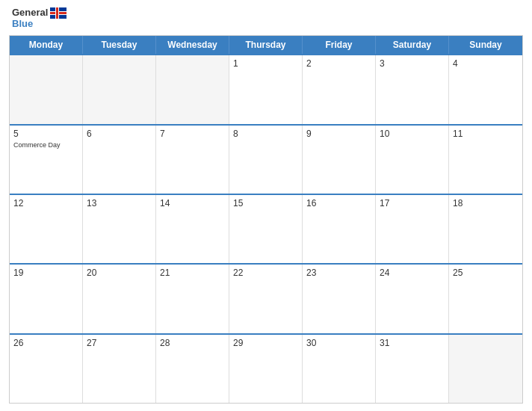  I want to click on day-header-monday: Monday, so click(46, 45).